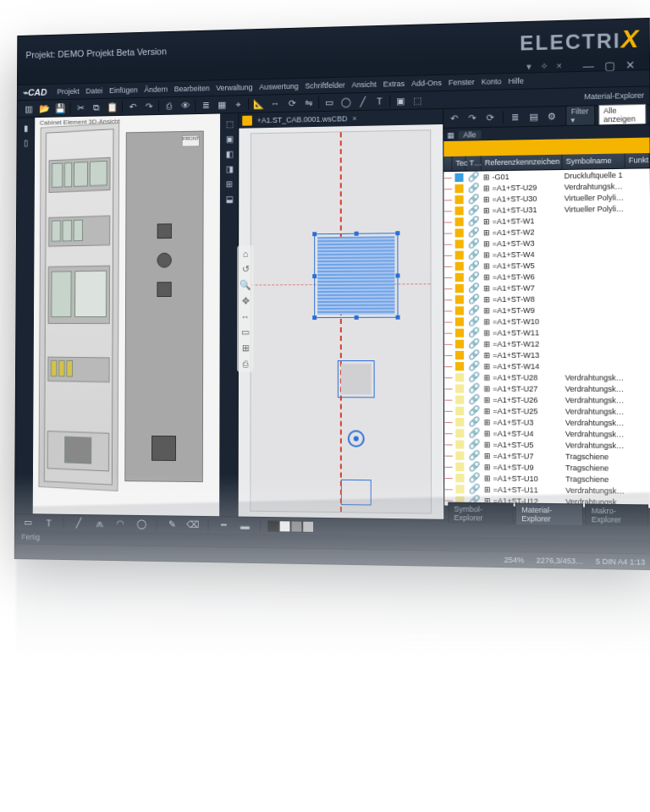 This screenshot has height=812, width=650. What do you see at coordinates (96, 107) in the screenshot?
I see `copy-icon: ⧉` at bounding box center [96, 107].